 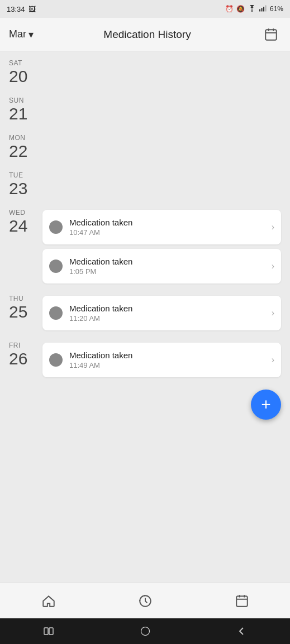 I want to click on status-time: 13:34, so click(x=16, y=9).